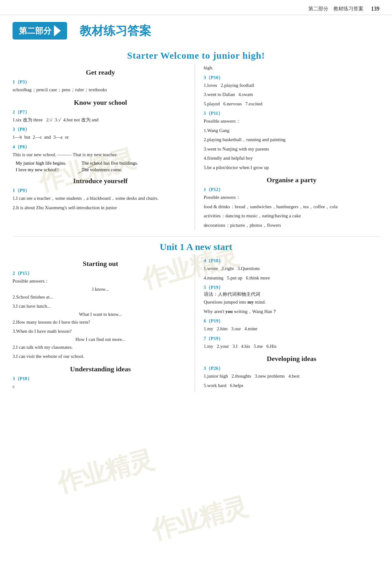  Describe the element at coordinates (104, 147) in the screenshot. I see `starter-col-left: Get ready 1（P3） schoolbag；pencil case；pe…` at that location.